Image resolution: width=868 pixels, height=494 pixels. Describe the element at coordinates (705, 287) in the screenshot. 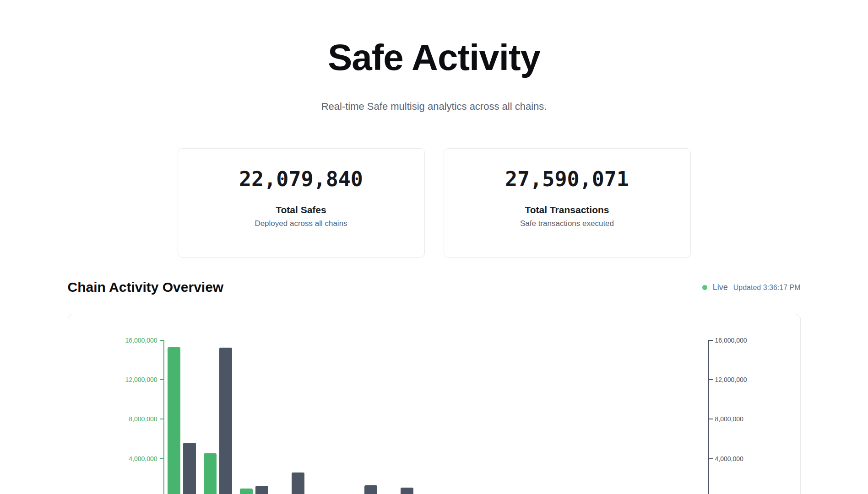

I see `live-dot-icon` at that location.